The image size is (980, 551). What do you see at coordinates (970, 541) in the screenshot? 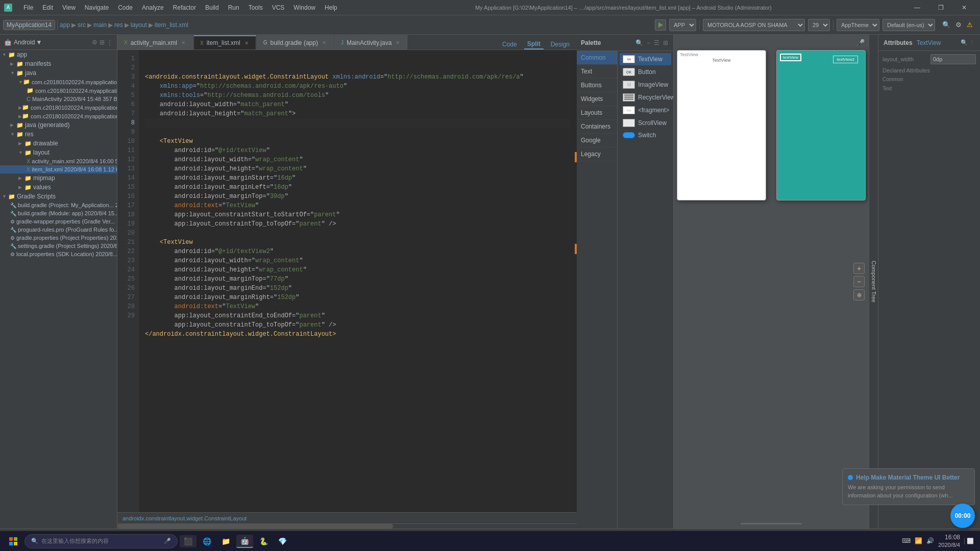
I see `tray-show-desktop: ⬜` at bounding box center [970, 541].